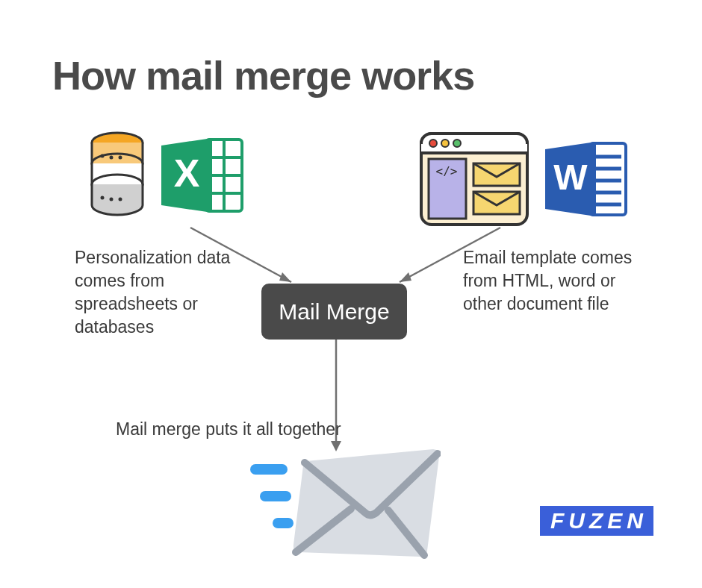 The height and width of the screenshot is (588, 702). What do you see at coordinates (167, 175) in the screenshot?
I see `data-source-icons: X` at bounding box center [167, 175].